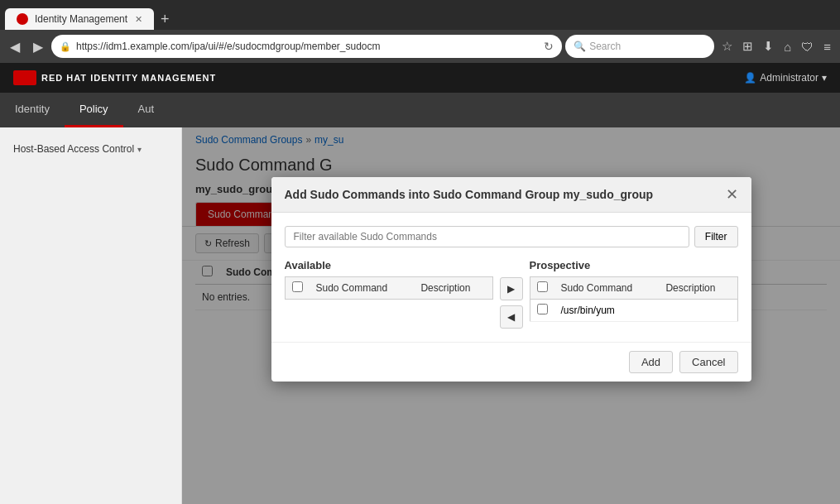 This screenshot has width=840, height=504. Describe the element at coordinates (511, 289) in the screenshot. I see `move-right-button: ▶` at that location.